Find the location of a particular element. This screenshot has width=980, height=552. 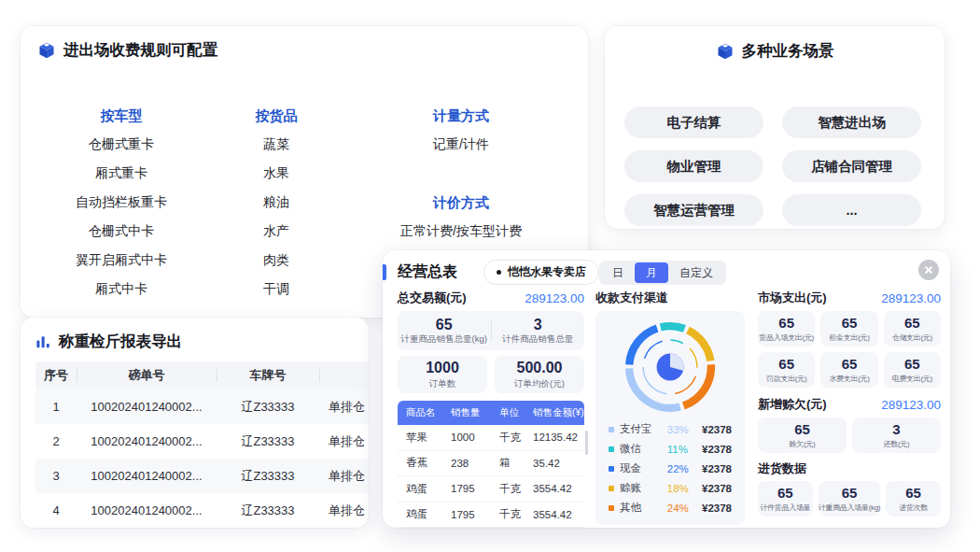

cube-icon is located at coordinates (47, 50).